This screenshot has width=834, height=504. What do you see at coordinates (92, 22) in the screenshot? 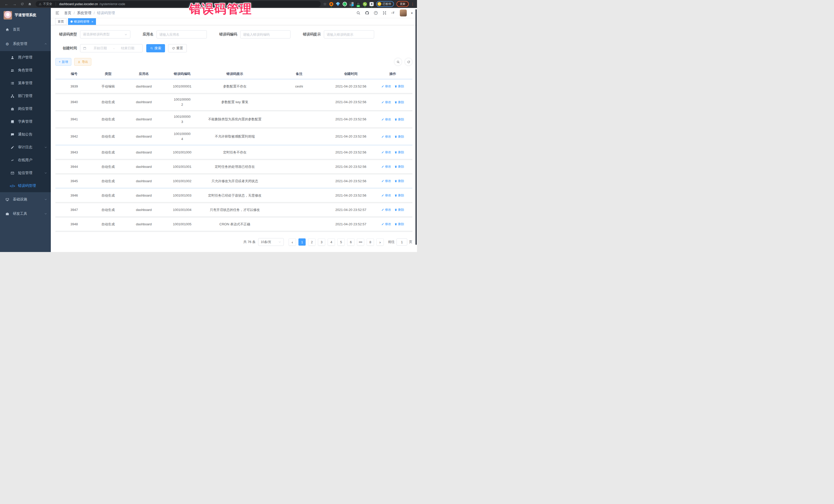
I see `tab-close-icon: ×` at bounding box center [92, 22].